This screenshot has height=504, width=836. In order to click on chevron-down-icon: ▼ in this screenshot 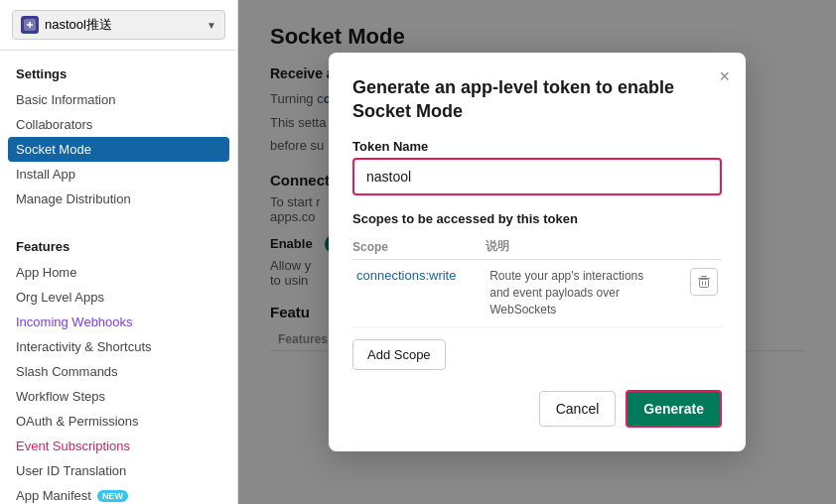, I will do `click(211, 26)`.